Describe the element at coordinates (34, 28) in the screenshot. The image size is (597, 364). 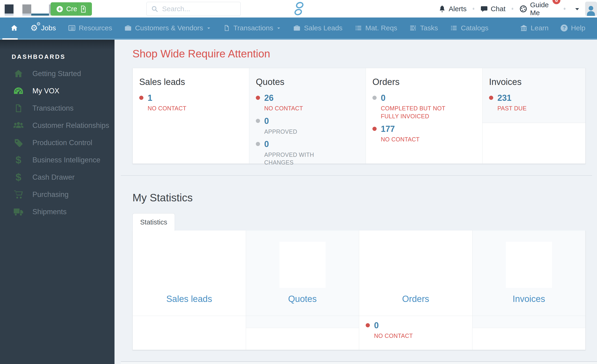
I see `gears-icon: ⚙` at that location.